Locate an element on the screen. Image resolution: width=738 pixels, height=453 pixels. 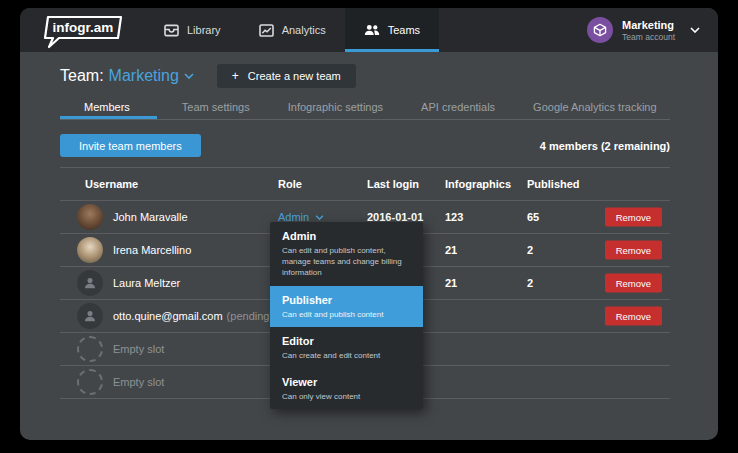
role-option-title: Viewer is located at coordinates (346, 382).